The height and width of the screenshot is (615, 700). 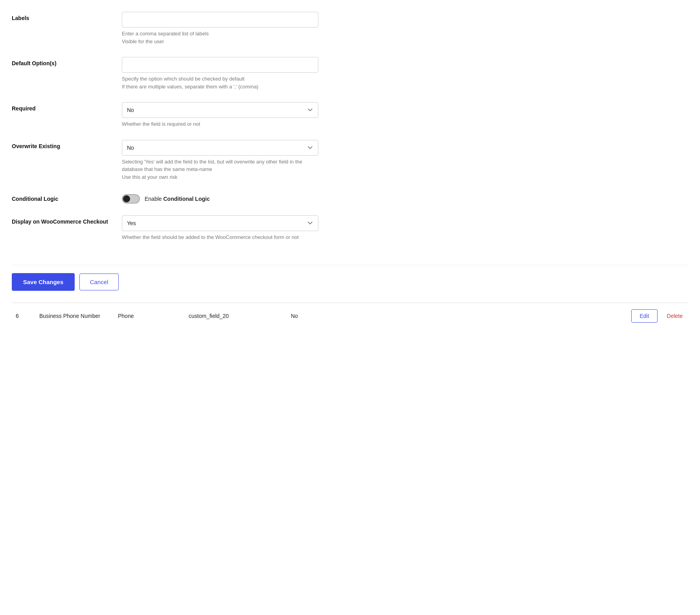 I want to click on woocommerce-select: Yes No, so click(x=220, y=223).